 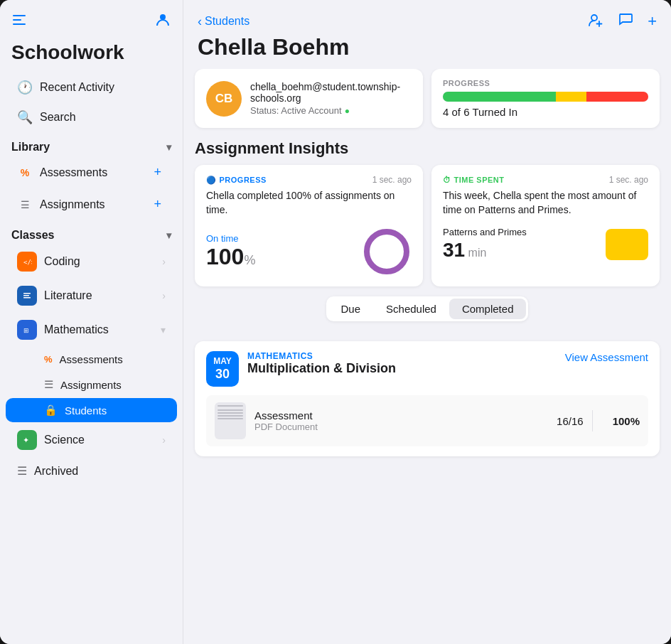 What do you see at coordinates (230, 421) in the screenshot?
I see `doc-thumbnail` at bounding box center [230, 421].